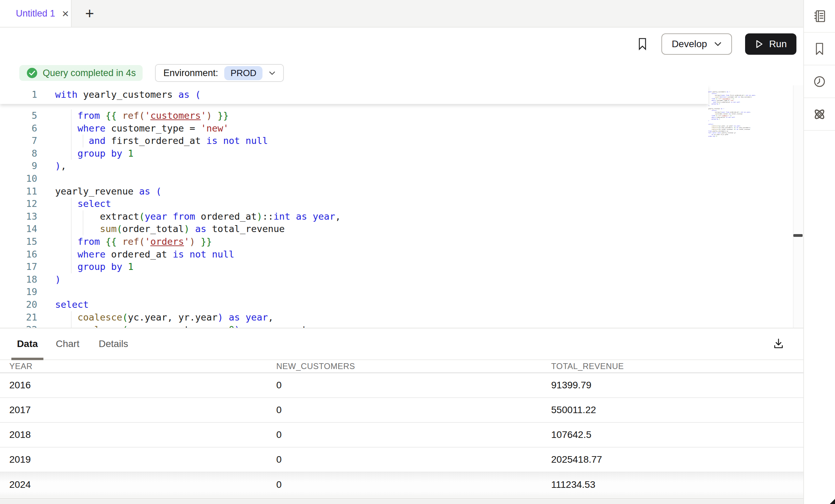 The width and height of the screenshot is (835, 504). I want to click on code-line-17: 17 group by 1, so click(396, 267).